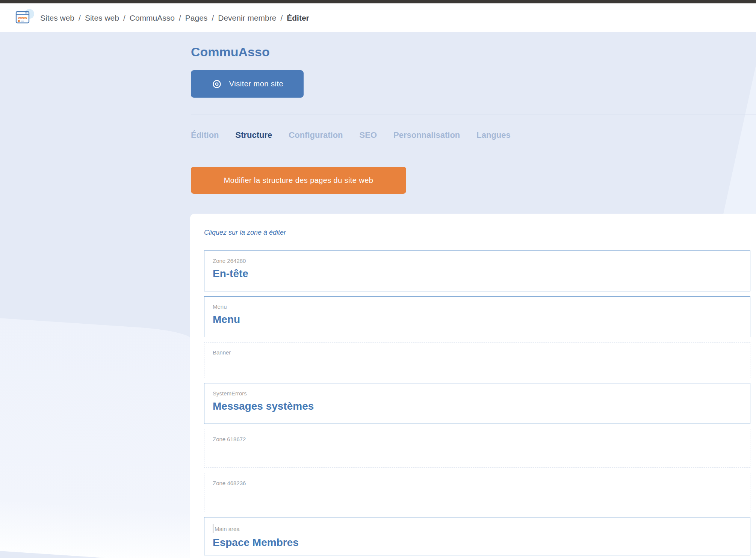  Describe the element at coordinates (316, 135) in the screenshot. I see `tab-configuration: Configuration` at that location.